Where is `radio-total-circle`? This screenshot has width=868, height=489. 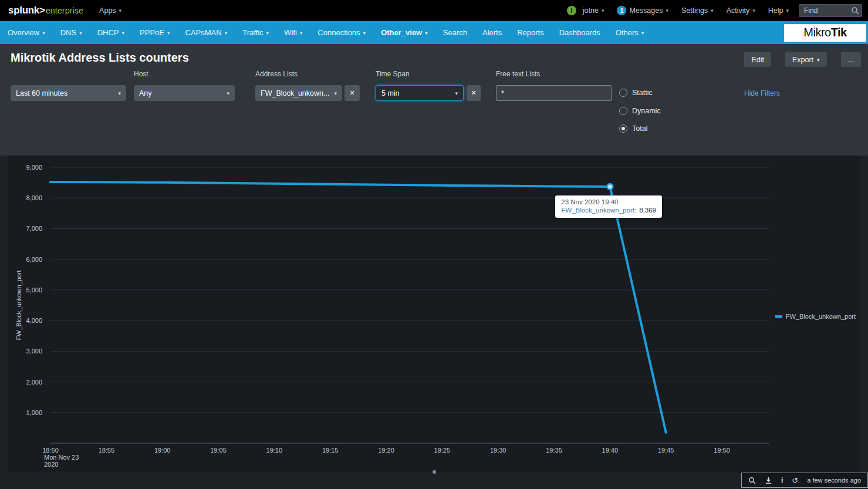 radio-total-circle is located at coordinates (623, 129).